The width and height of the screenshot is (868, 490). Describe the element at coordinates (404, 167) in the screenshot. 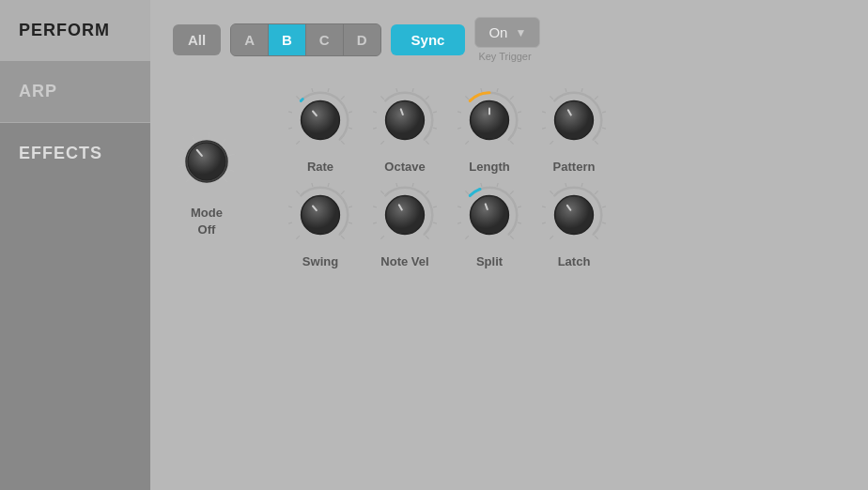

I see `octave-label: Octave` at that location.